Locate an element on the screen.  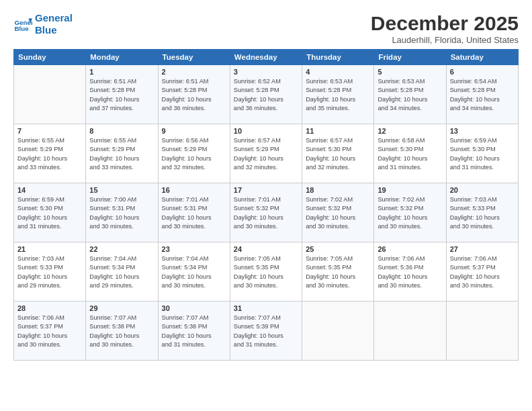
day-number: 31 is located at coordinates (266, 308).